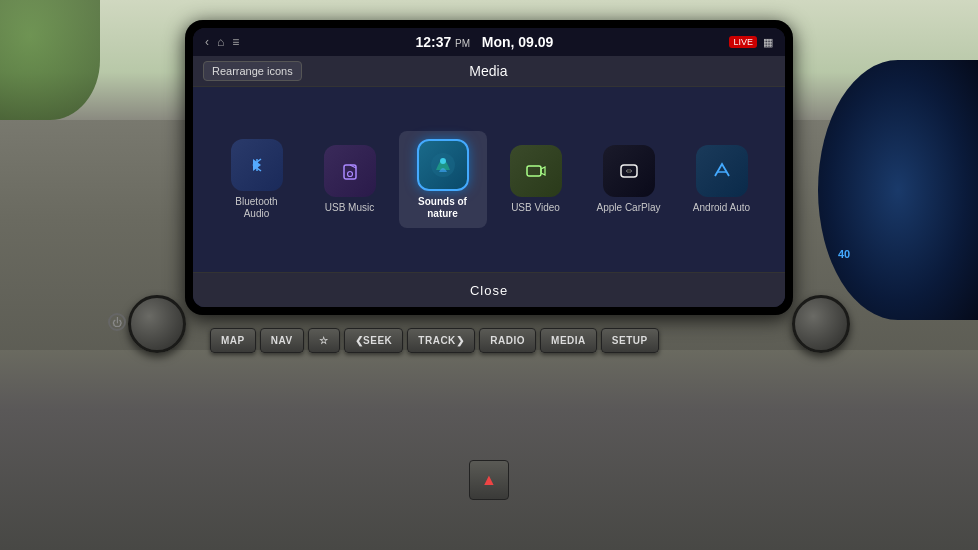 The height and width of the screenshot is (550, 978). Describe the element at coordinates (157, 324) in the screenshot. I see `left-knob` at that location.